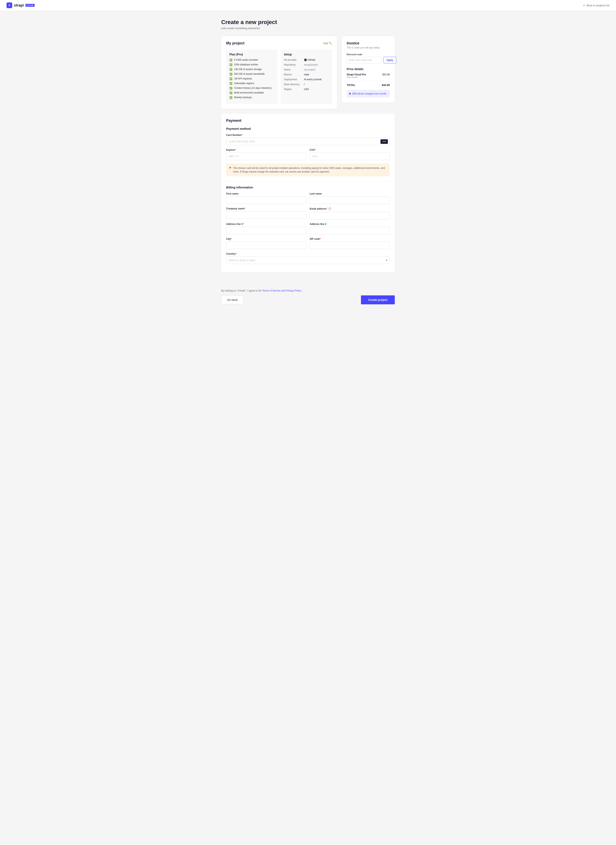  What do you see at coordinates (386, 85) in the screenshot?
I see `total-amount: $42.90` at bounding box center [386, 85].